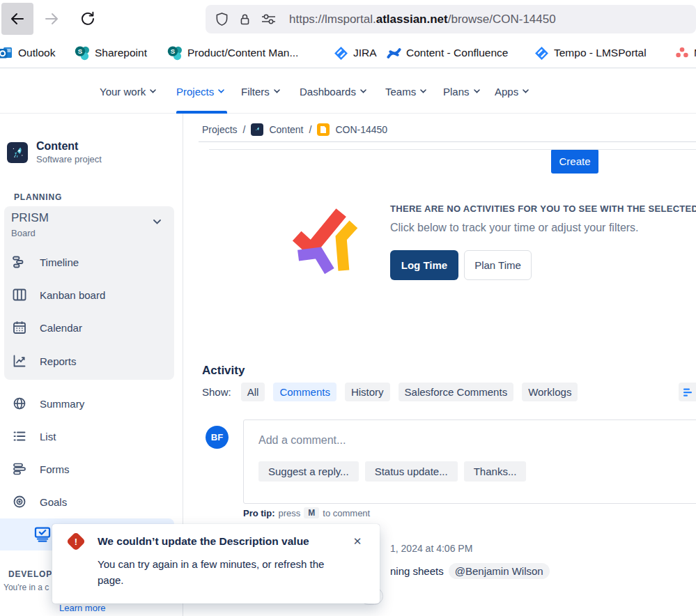 This screenshot has height=616, width=696. What do you see at coordinates (261, 91) in the screenshot?
I see `nav-filters: Filters` at bounding box center [261, 91].